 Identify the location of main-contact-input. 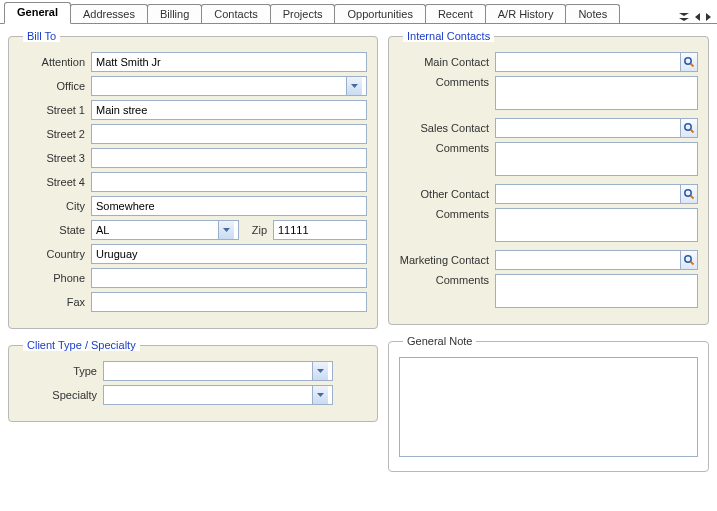
(588, 62).